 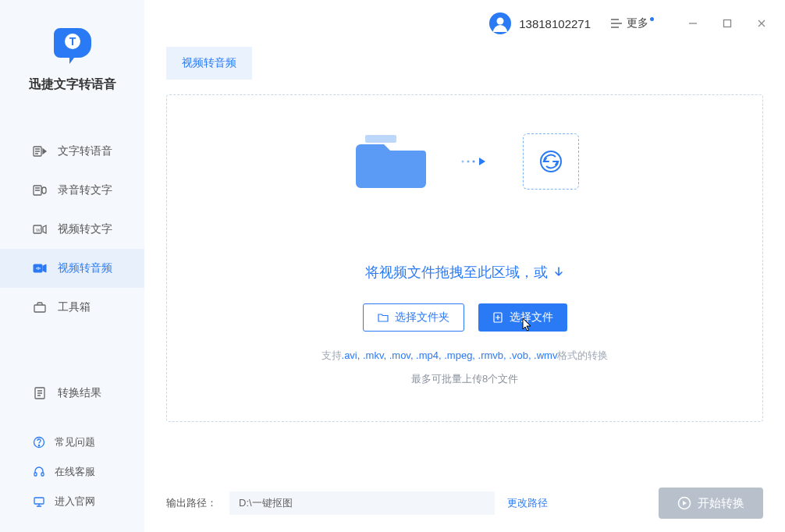 I want to click on output-path-label: 输出路径：, so click(x=192, y=503).